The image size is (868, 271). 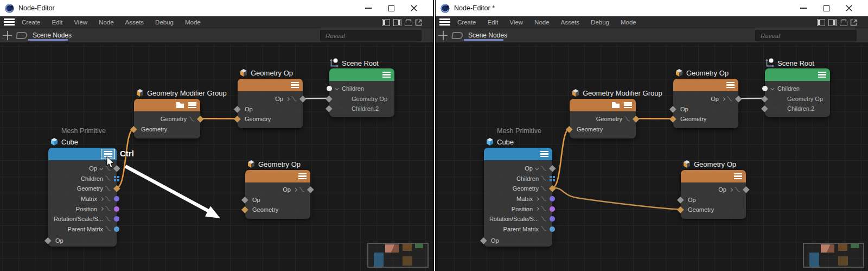 I want to click on title-bar: Node-Editor *, so click(x=652, y=8).